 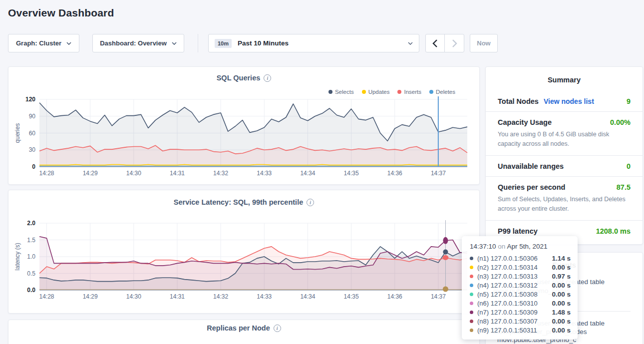 What do you see at coordinates (31, 257) in the screenshot?
I see `svg-text: 1.0` at bounding box center [31, 257].